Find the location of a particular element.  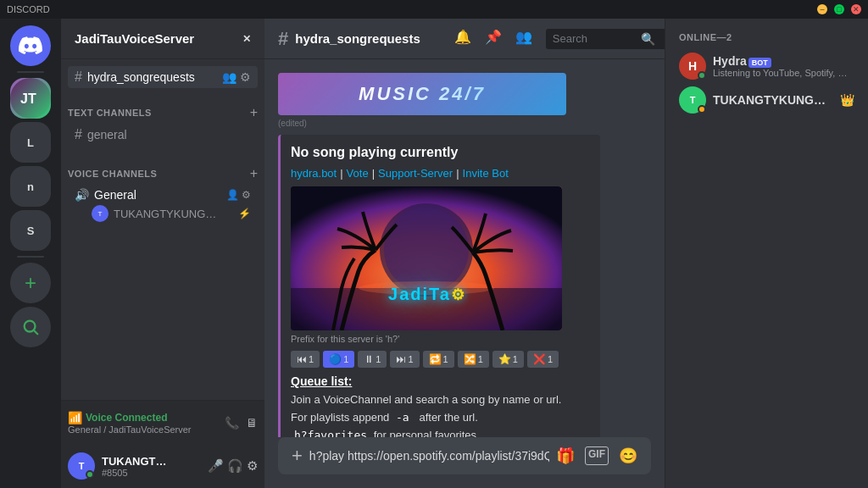

pin-icon: 📌 is located at coordinates (493, 39).